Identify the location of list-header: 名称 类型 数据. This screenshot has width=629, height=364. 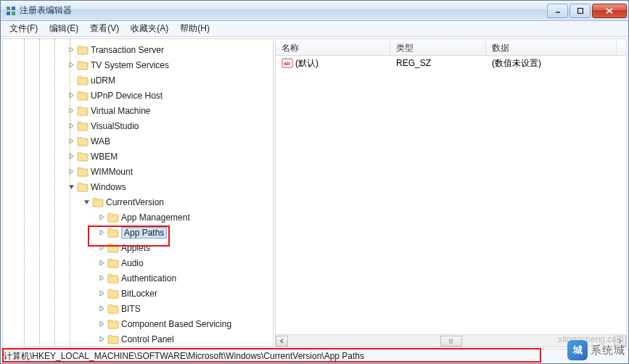
(451, 48).